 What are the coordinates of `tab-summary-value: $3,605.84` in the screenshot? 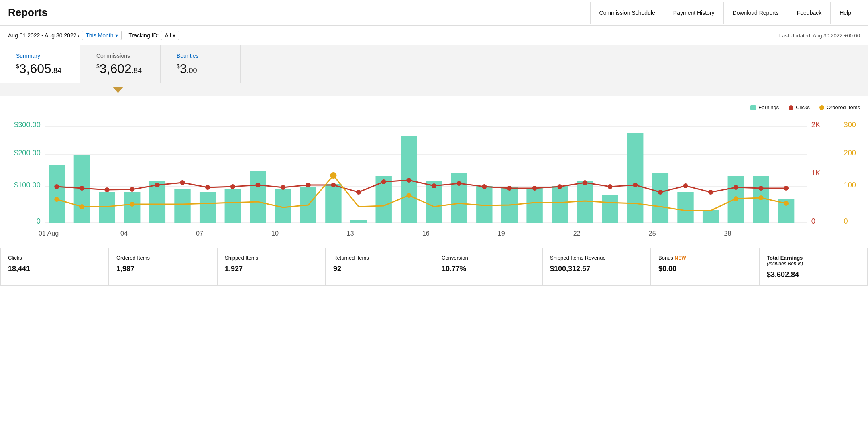 It's located at (40, 69).